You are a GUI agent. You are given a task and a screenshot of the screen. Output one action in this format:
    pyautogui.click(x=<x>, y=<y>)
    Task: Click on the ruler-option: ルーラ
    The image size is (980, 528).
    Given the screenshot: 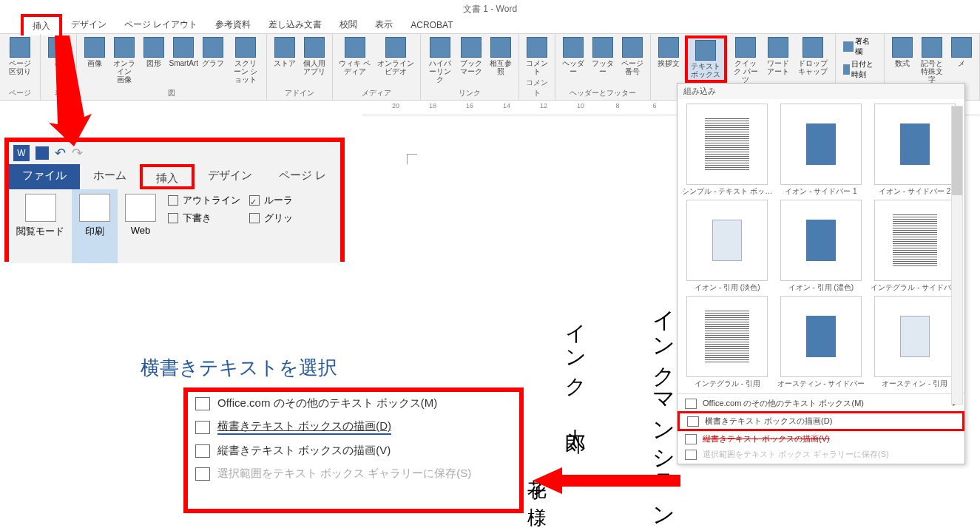 What is the action you would take?
    pyautogui.click(x=271, y=200)
    